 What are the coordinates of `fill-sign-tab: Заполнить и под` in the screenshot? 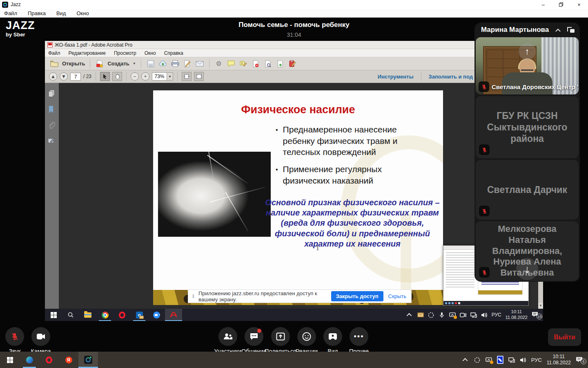 It's located at (451, 77).